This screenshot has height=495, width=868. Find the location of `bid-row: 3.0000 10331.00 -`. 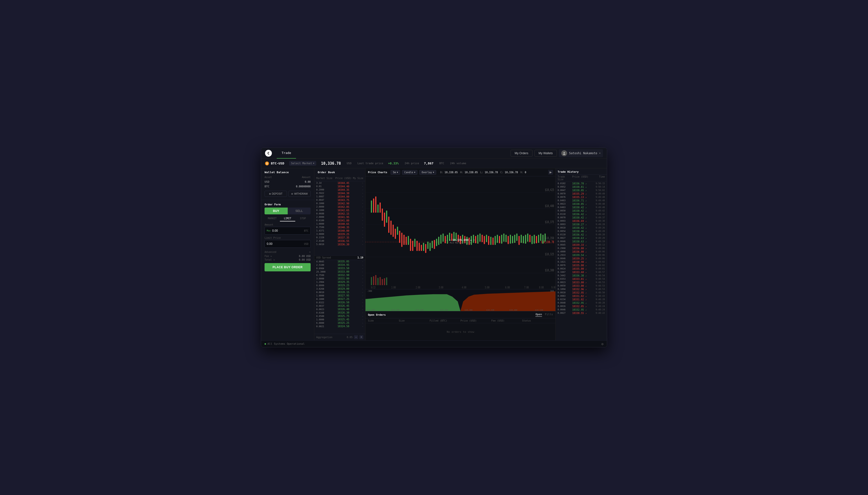

bid-row: 3.0000 10331.00 - is located at coordinates (340, 279).